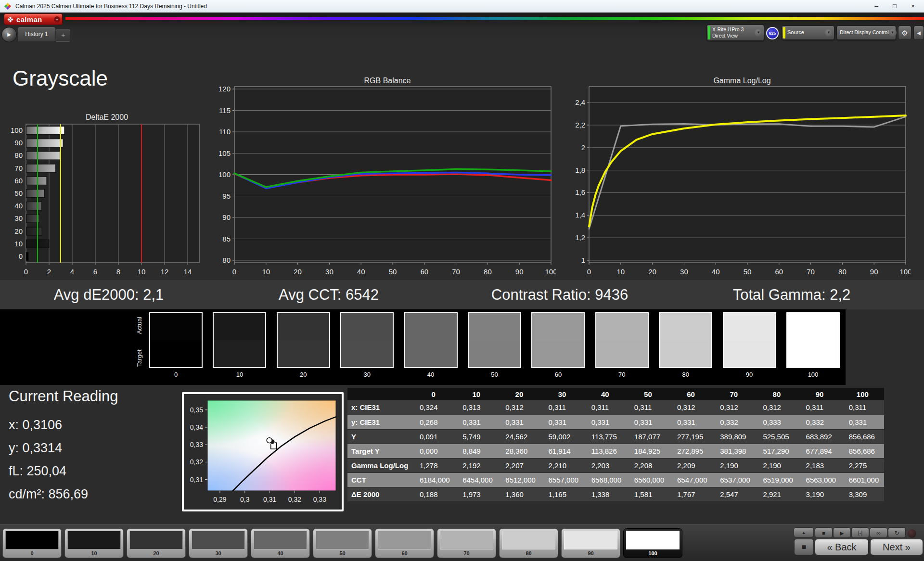  I want to click on calman-menu-button: calman ▼, so click(33, 19).